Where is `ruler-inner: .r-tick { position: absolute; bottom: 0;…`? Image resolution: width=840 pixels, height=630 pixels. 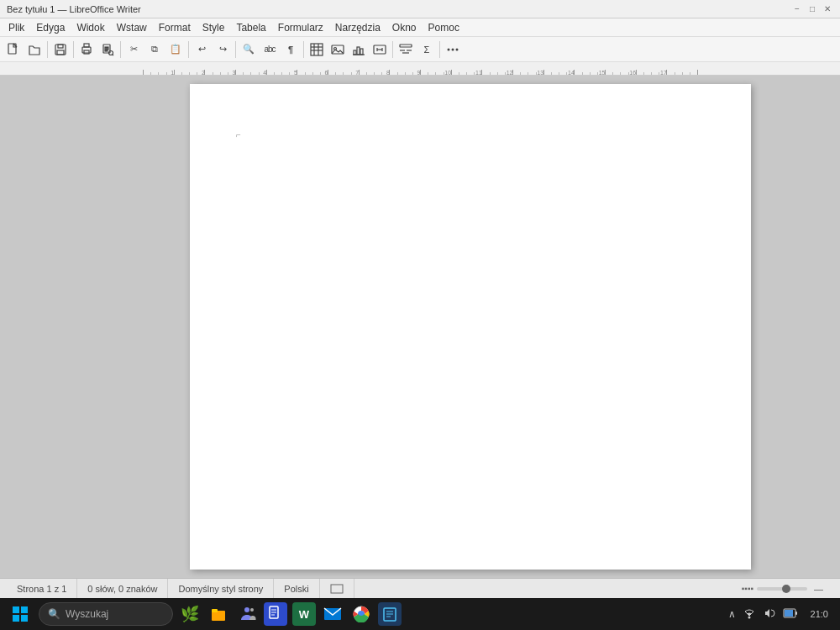 ruler-inner: .r-tick { position: absolute; bottom: 0;… is located at coordinates (428, 69).